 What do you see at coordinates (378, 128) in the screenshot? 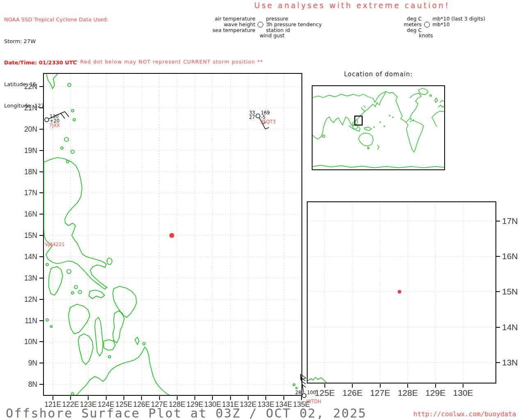
I see `world-inset-map` at bounding box center [378, 128].